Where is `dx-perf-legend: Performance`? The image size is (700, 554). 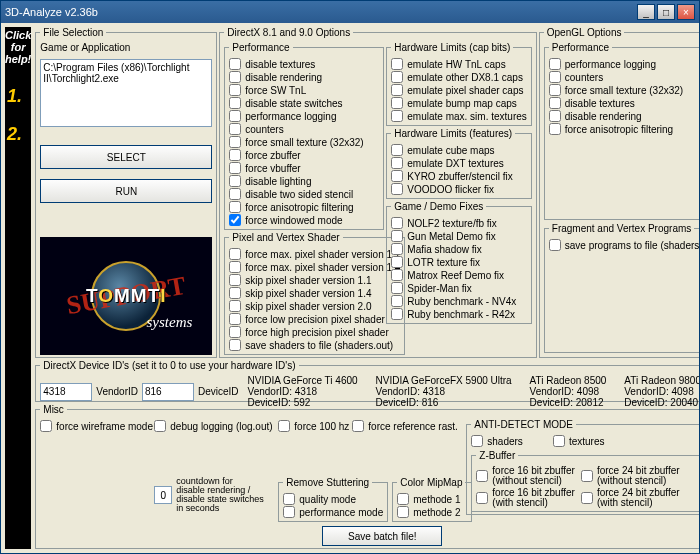
dx-perf-legend: Performance is located at coordinates (260, 48).